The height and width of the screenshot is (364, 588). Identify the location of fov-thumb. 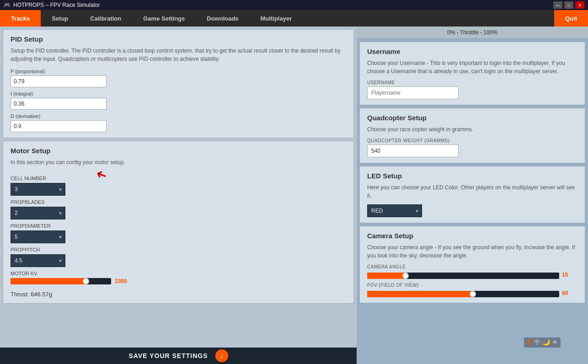
(473, 294).